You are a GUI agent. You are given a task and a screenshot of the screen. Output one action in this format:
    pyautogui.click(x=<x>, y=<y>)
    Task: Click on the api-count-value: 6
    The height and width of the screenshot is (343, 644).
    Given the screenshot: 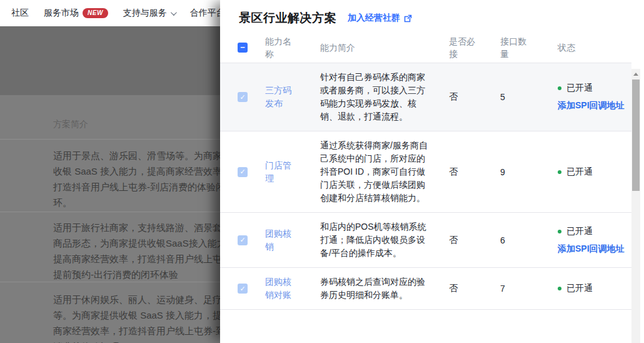 What is the action you would take?
    pyautogui.click(x=507, y=240)
    